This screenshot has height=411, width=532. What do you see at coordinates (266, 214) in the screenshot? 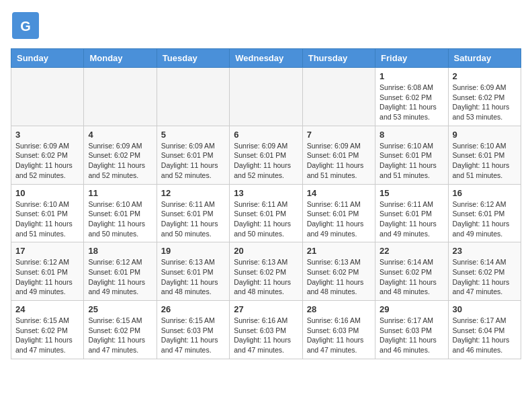
I see `calendar-week-2: 10Sunrise: 6:10 AMSunset: 6:01 PMDayligh…` at bounding box center [266, 214].